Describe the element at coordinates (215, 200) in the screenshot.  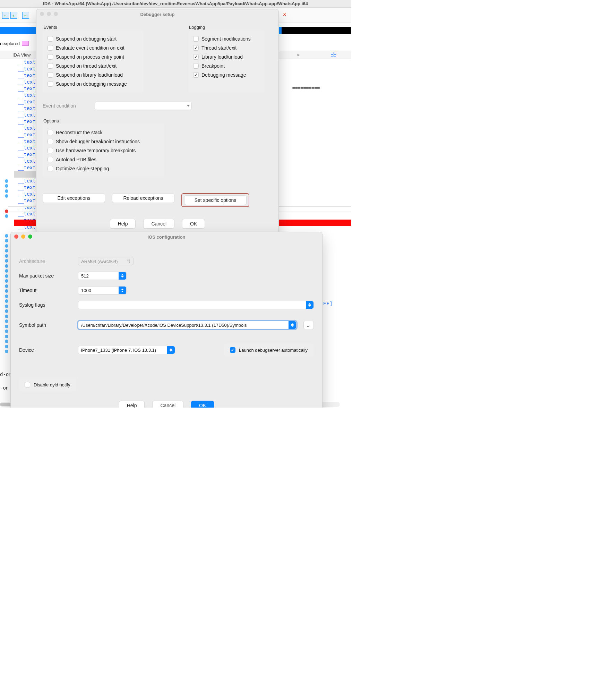
I see `set-specific-options-button: Set specific options` at that location.